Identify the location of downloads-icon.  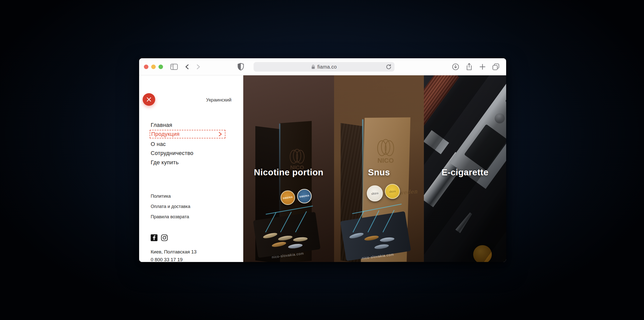
(456, 67).